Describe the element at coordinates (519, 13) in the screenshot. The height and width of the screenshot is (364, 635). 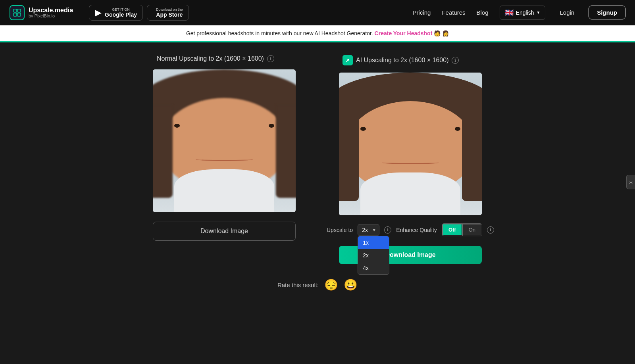
I see `nav-links: Pricing Features Blog 🇬🇧 English ▼ Login…` at that location.